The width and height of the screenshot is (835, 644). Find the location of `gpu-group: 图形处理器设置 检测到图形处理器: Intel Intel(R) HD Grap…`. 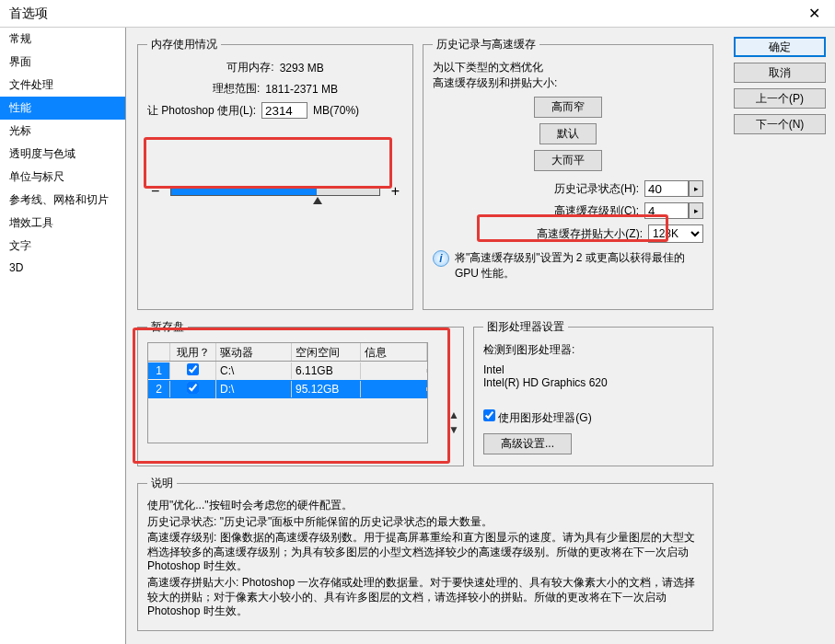

gpu-group: 图形处理器设置 检测到图形处理器: Intel Intel(R) HD Grap… is located at coordinates (593, 393).